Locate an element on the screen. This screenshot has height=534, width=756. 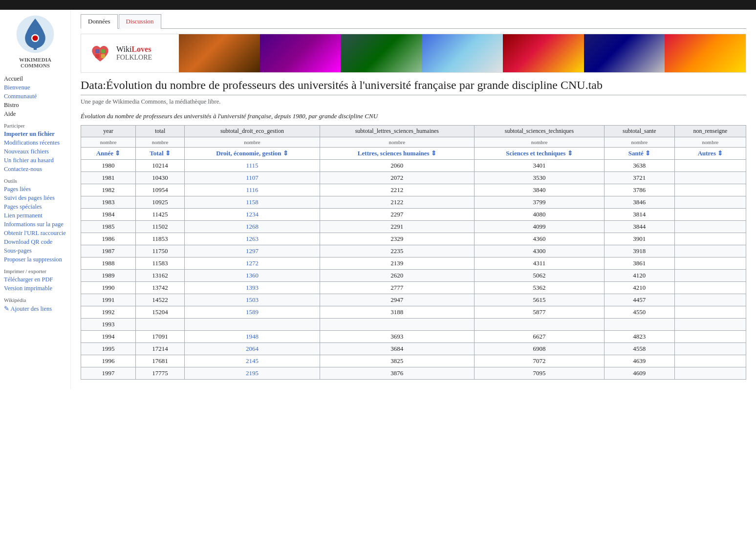
sort-lettres-icon: ⇕ is located at coordinates (434, 153).